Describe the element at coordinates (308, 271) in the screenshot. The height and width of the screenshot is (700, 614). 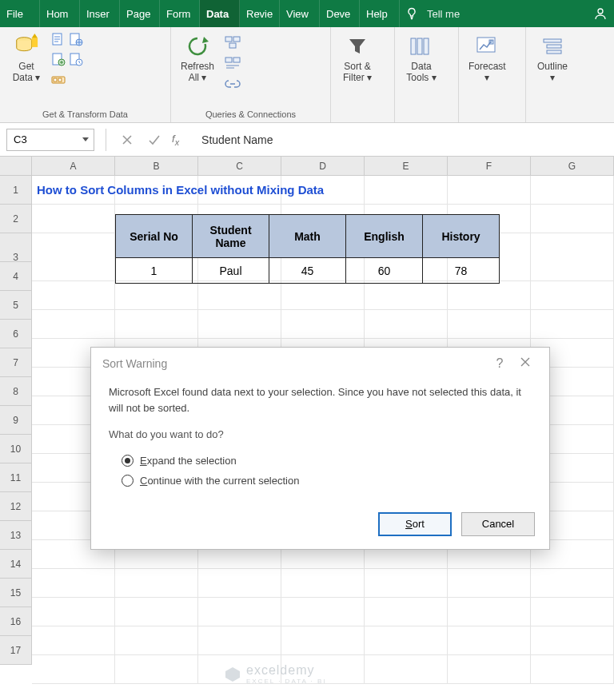
I see `table-row: 1 Paul 45 60 78` at that location.